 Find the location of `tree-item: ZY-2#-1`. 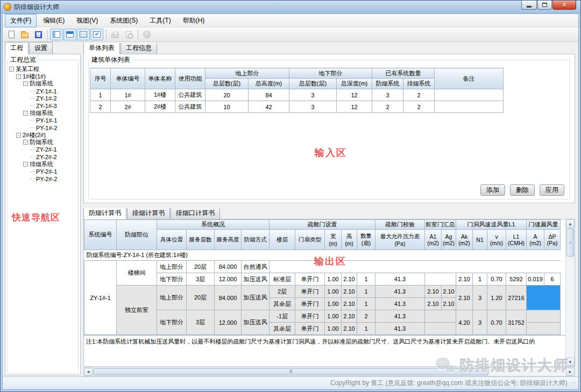

tree-item: ZY-2#-1 is located at coordinates (43, 150).